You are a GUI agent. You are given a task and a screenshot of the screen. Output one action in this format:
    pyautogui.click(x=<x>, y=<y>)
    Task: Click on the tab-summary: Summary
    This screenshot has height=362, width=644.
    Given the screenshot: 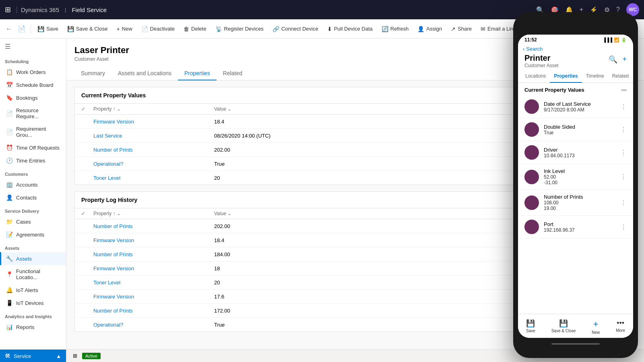 What is the action you would take?
    pyautogui.click(x=93, y=74)
    